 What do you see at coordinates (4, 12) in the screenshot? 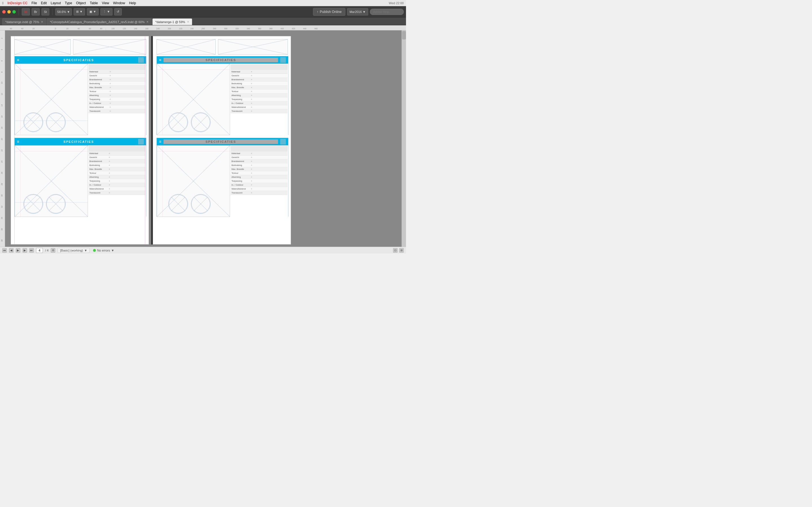
I see `close-button` at bounding box center [4, 12].